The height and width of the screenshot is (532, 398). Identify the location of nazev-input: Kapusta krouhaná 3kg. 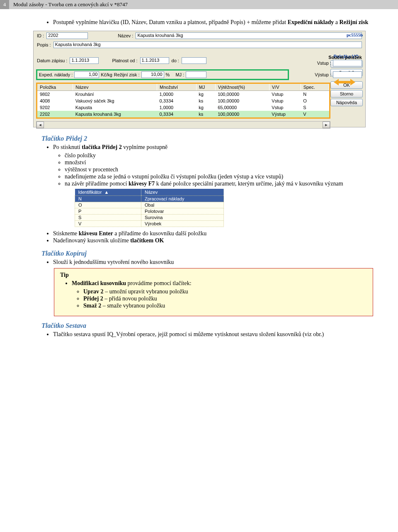
(249, 36).